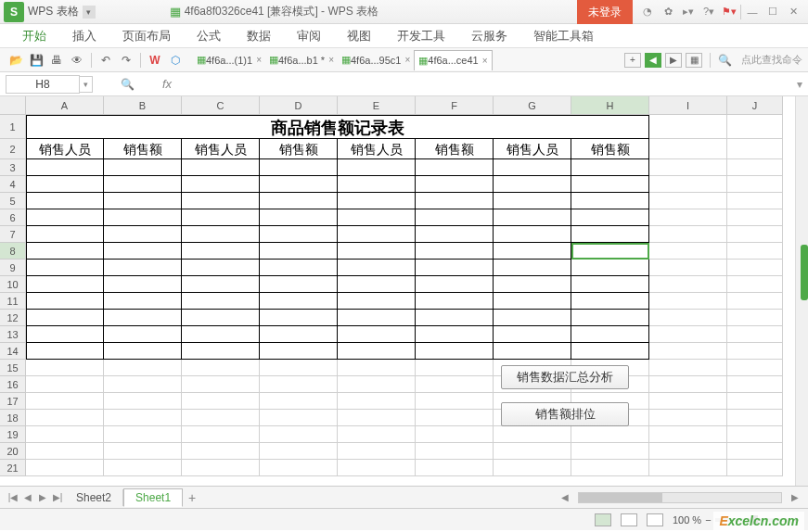  Describe the element at coordinates (688, 418) in the screenshot. I see `cell-I18` at that location.